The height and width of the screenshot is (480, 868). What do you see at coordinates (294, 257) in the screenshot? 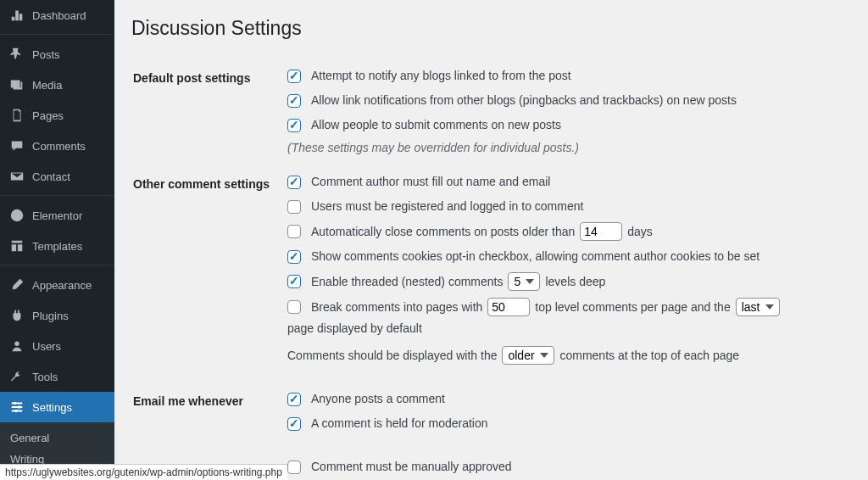
I see `checkbox-cookies-optin` at bounding box center [294, 257].